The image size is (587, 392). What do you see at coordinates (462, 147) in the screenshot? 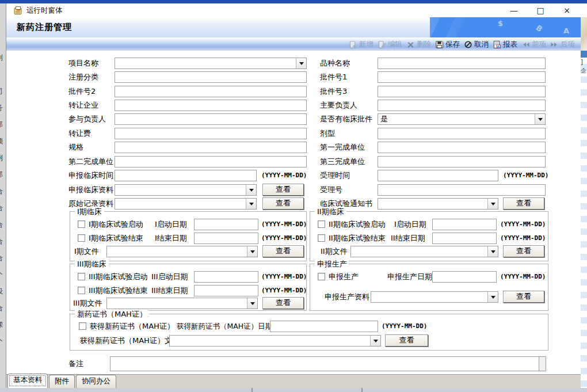
I see `first-completion-unit-input` at bounding box center [462, 147].